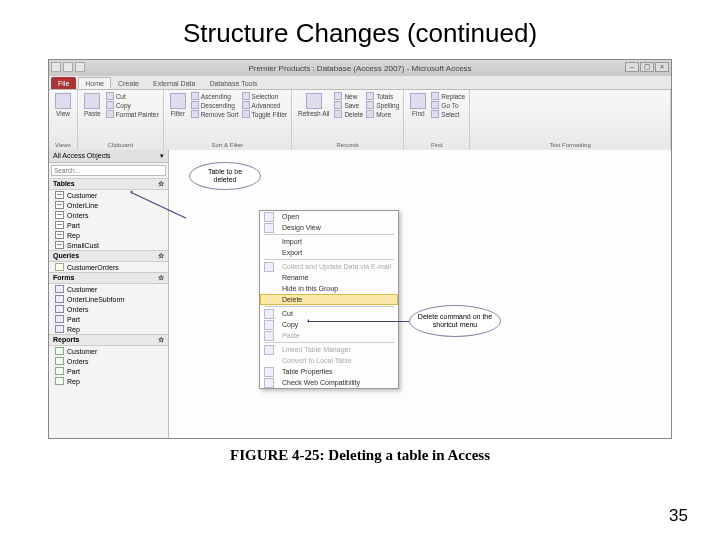  I want to click on nav-group-forms: Forms☆, so click(108, 278).